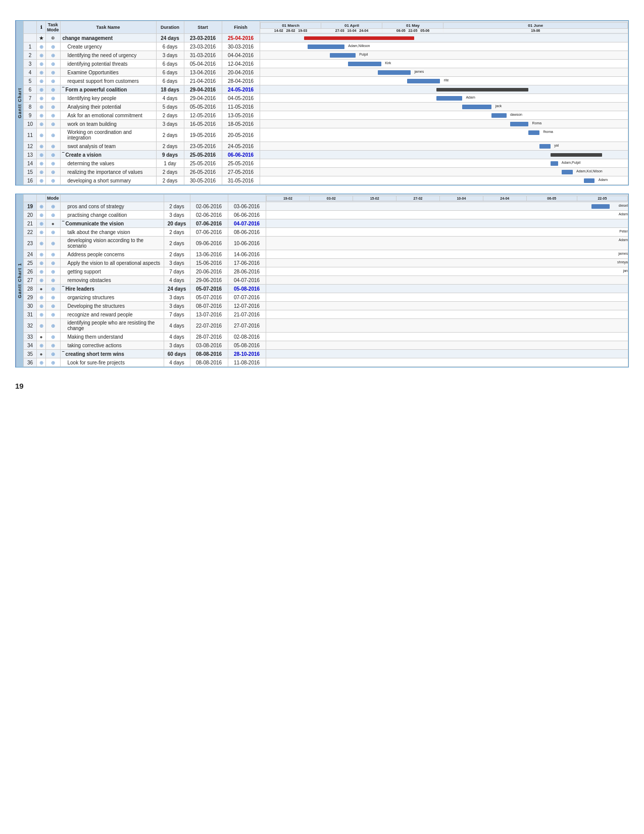 The width and height of the screenshot is (644, 834). Describe the element at coordinates (375, 198) in the screenshot. I see `bd-3: 15-02` at that location.